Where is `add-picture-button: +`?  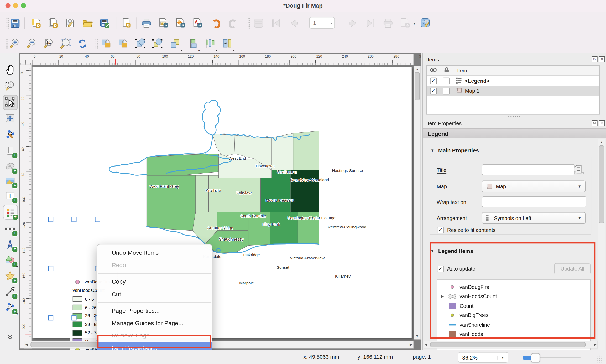 add-picture-button: + is located at coordinates (10, 181).